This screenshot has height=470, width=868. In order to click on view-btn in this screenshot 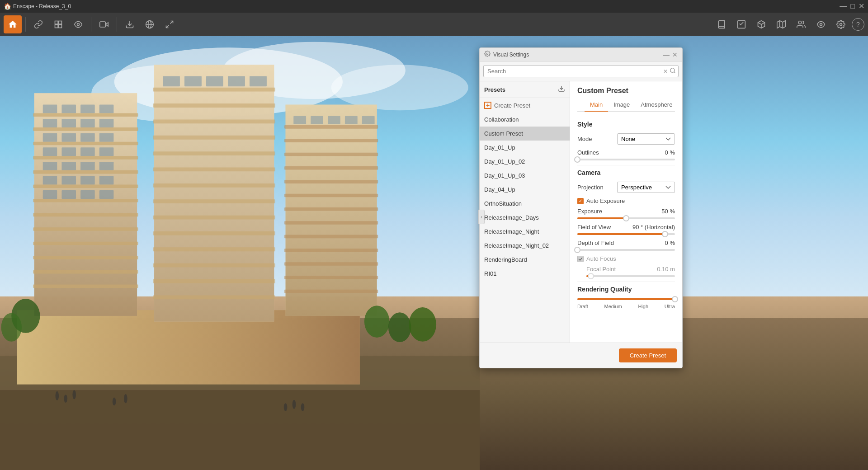, I will do `click(78, 24)`.